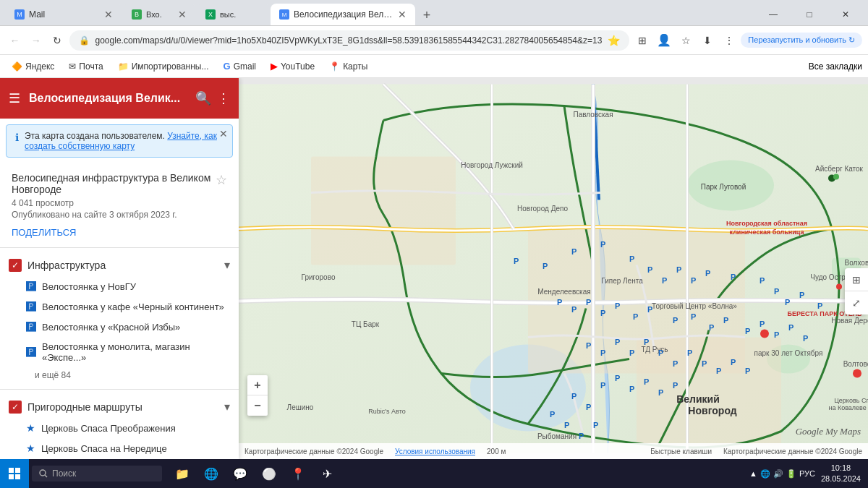 Image resolution: width=868 pixels, height=488 pixels. What do you see at coordinates (31, 352) in the screenshot?
I see `parking-icon-4: 🅿` at bounding box center [31, 352].